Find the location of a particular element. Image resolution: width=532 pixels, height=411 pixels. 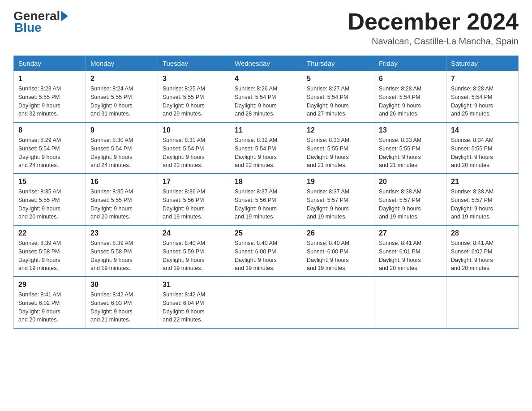

day-number: 26 is located at coordinates (338, 233).